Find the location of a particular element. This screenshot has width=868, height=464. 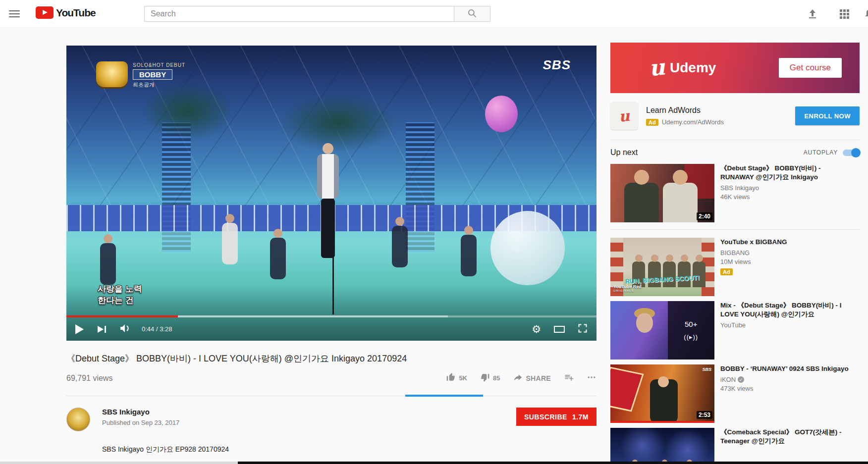

video-title: BOBBY - ‘RUNAWAY’ 0924 SBS Inkigayo is located at coordinates (787, 369).